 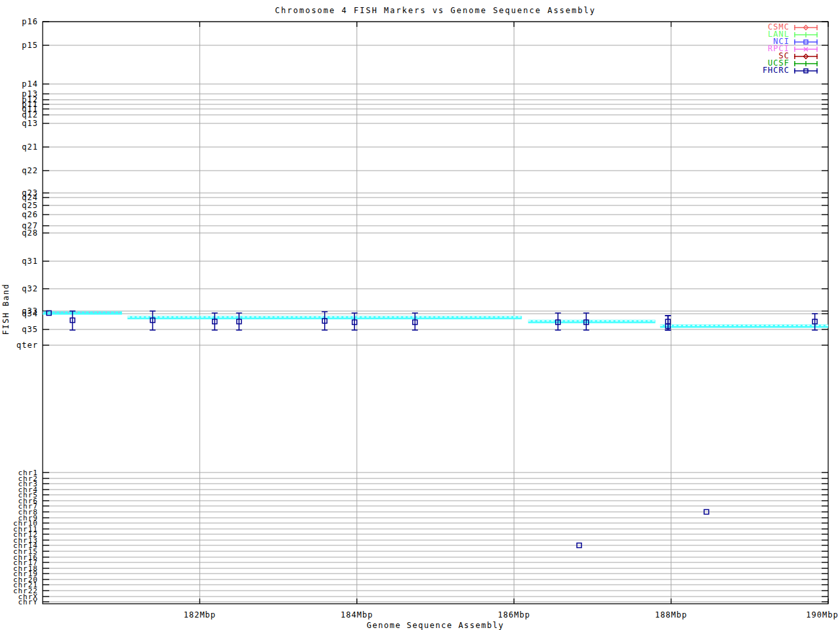 What do you see at coordinates (30, 123) in the screenshot?
I see `y-tick-label-q13: q13` at bounding box center [30, 123].